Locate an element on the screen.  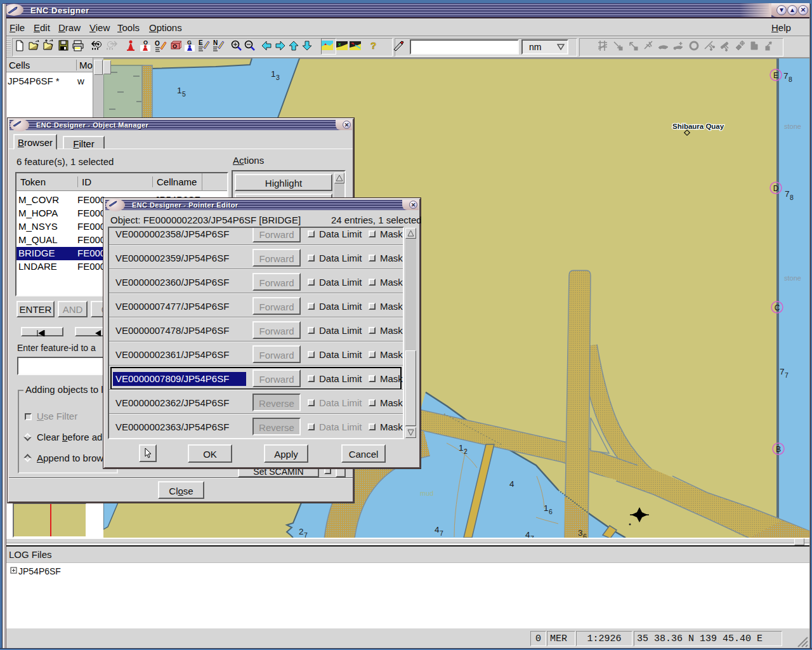
svg-text: C is located at coordinates (778, 308).